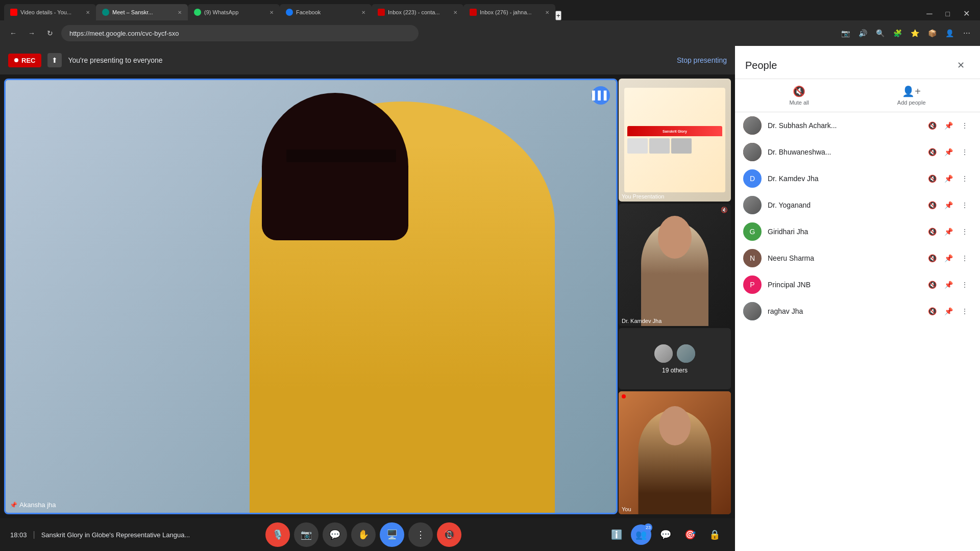 The height and width of the screenshot is (551, 980). I want to click on tab-youtube: Video details - You... ✕, so click(50, 12).